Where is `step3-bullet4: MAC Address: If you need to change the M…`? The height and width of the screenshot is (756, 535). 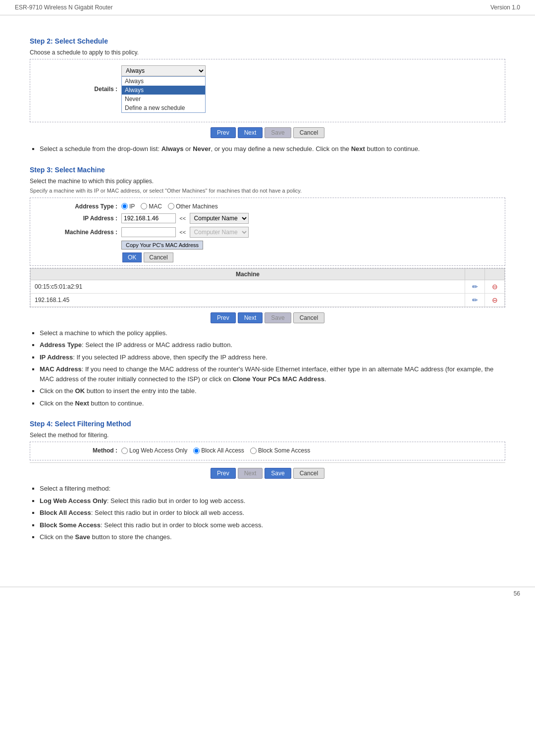
step3-bullet4: MAC Address: If you need to change the M… is located at coordinates (272, 374).